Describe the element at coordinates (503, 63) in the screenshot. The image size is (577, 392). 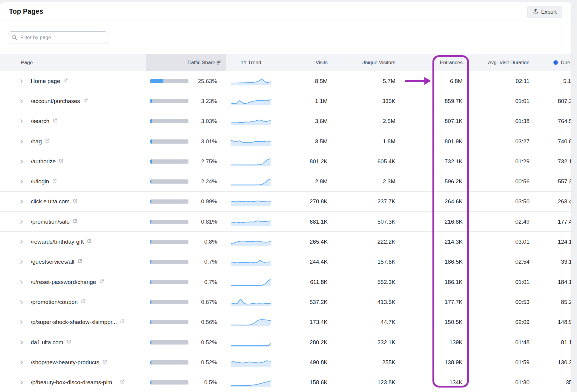
I see `column-header-avg-visit-duration: Avg. Visit Duration` at that location.